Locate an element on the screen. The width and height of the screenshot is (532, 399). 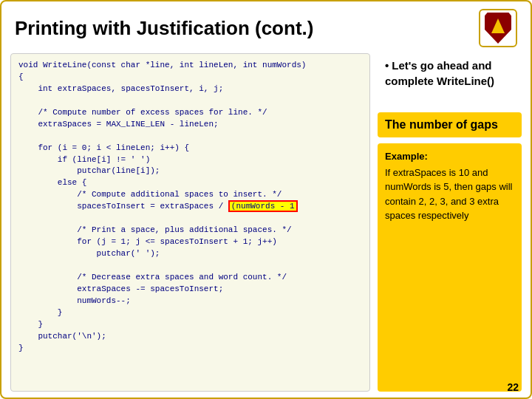
callout-mid-text: The number of gaps is located at coordinates (442, 124).